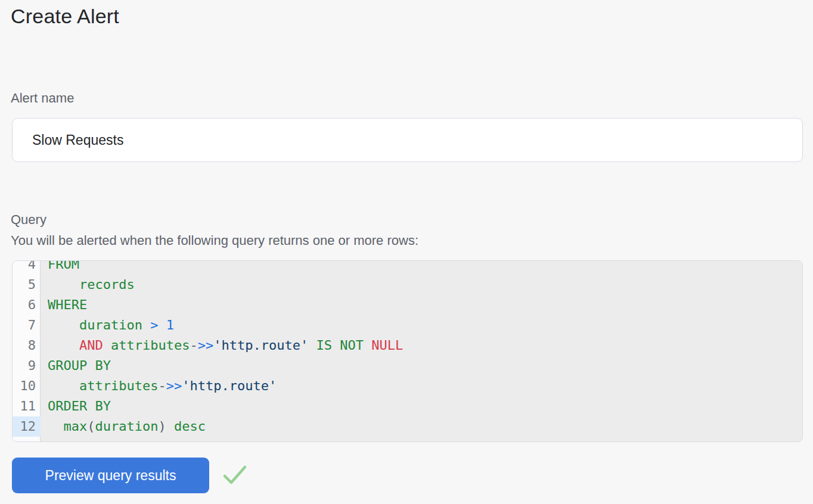 The width and height of the screenshot is (813, 504). What do you see at coordinates (408, 140) in the screenshot?
I see `alert-name-input` at bounding box center [408, 140].